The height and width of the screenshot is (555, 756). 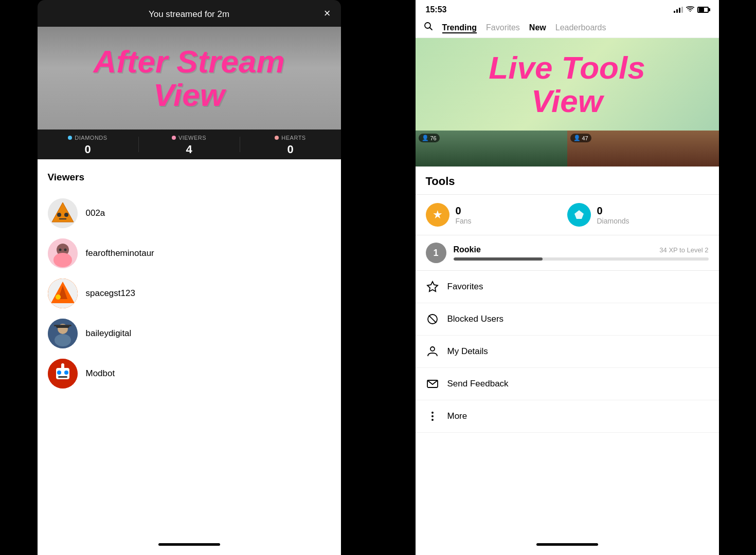 I want to click on diamonds-icon, so click(x=579, y=215).